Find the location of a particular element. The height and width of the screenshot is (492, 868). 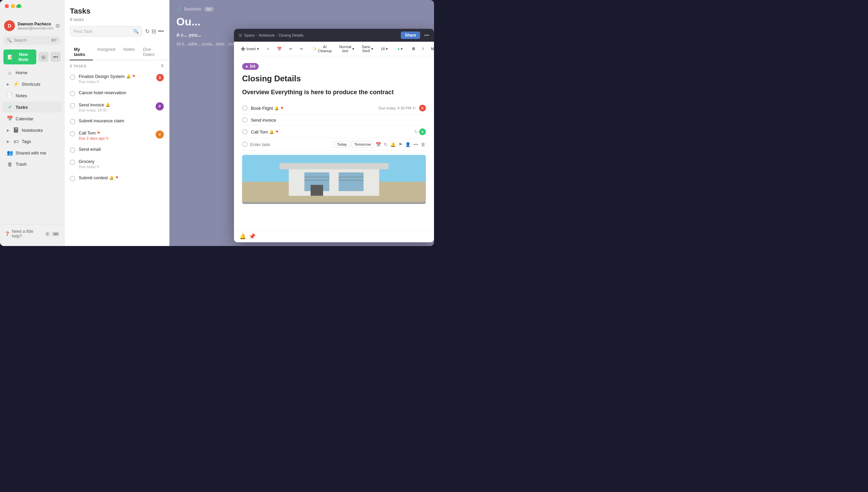

pin-bottom-icon: 📌 is located at coordinates (252, 237).